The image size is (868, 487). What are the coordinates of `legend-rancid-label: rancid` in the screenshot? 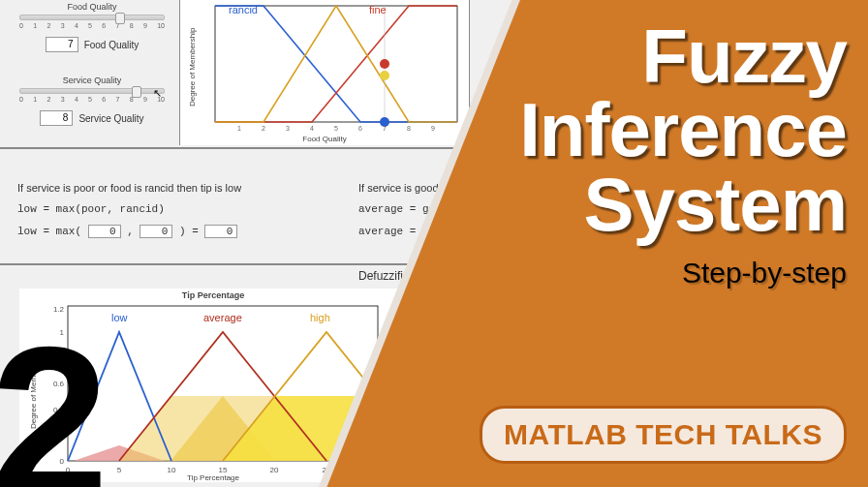 It's located at (243, 10).